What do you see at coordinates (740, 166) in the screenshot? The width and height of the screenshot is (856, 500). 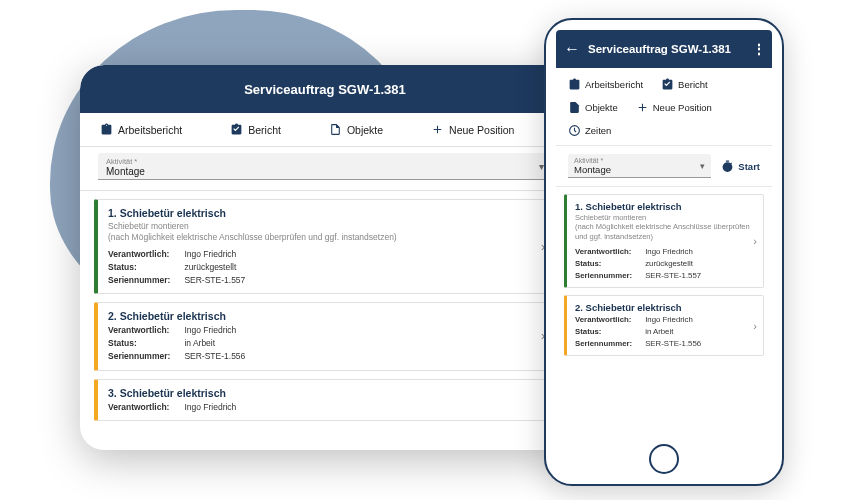 I see `start-button: Start` at bounding box center [740, 166].